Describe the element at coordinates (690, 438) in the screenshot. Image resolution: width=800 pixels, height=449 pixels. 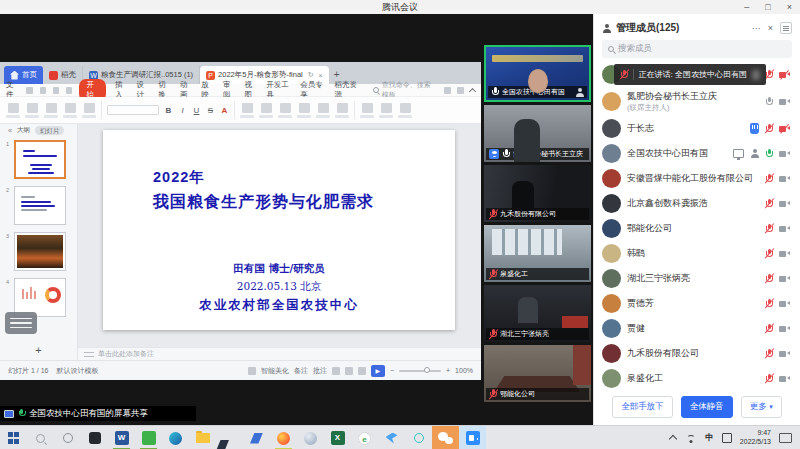
I see `wifi-icon` at that location.